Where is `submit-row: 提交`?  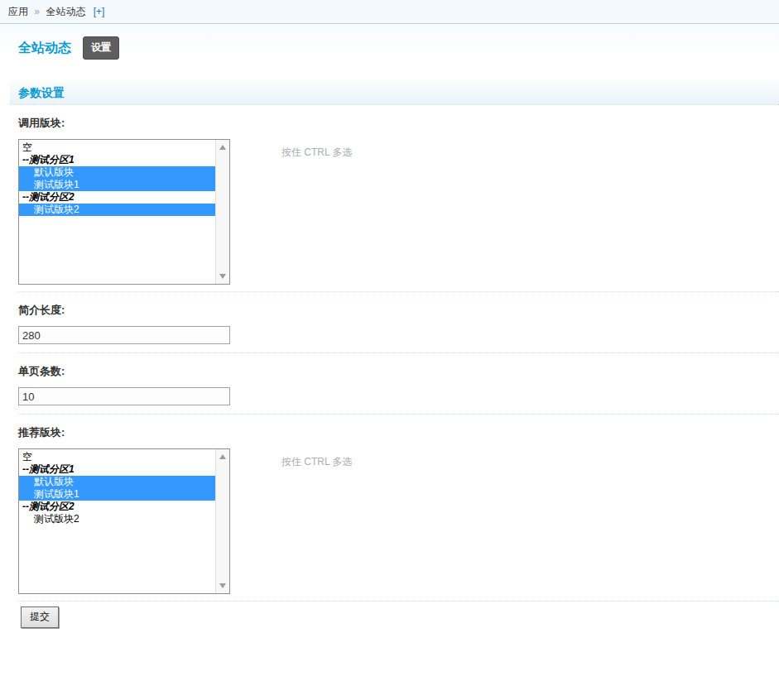
submit-row: 提交 is located at coordinates (400, 615).